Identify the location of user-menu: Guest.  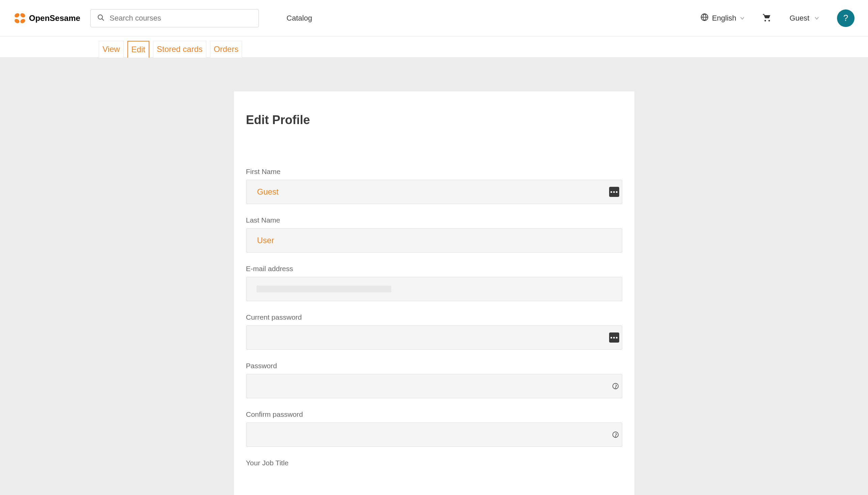
(804, 18).